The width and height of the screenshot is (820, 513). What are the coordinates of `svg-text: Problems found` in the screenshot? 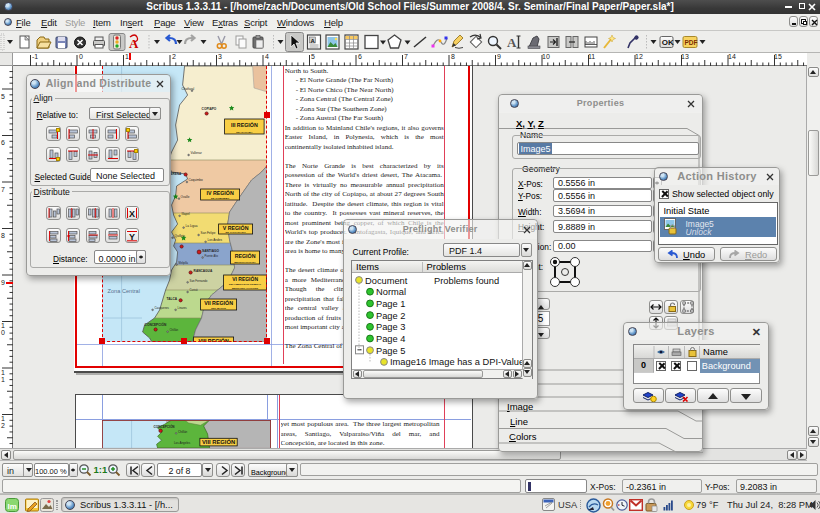 It's located at (466, 280).